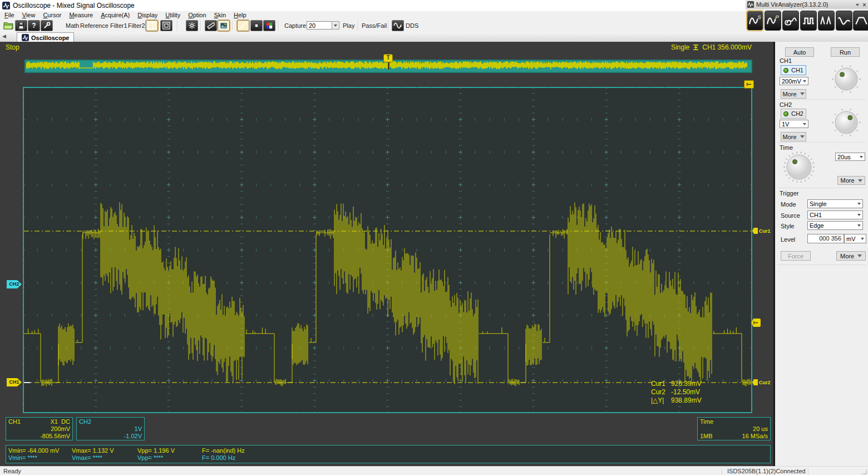 This screenshot has height=475, width=868. What do you see at coordinates (87, 458) in the screenshot?
I see `vmax-ch2: Vmax= ****` at bounding box center [87, 458].